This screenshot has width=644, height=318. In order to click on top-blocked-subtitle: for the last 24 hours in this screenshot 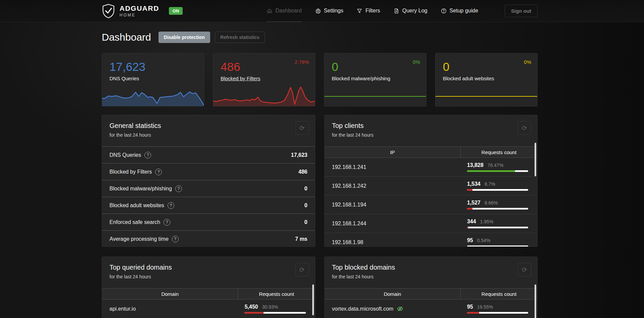, I will do `click(431, 277)`.